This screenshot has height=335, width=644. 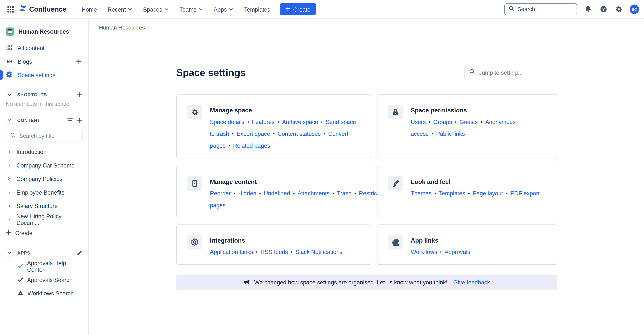 I want to click on notifications-bell-icon, so click(x=588, y=9).